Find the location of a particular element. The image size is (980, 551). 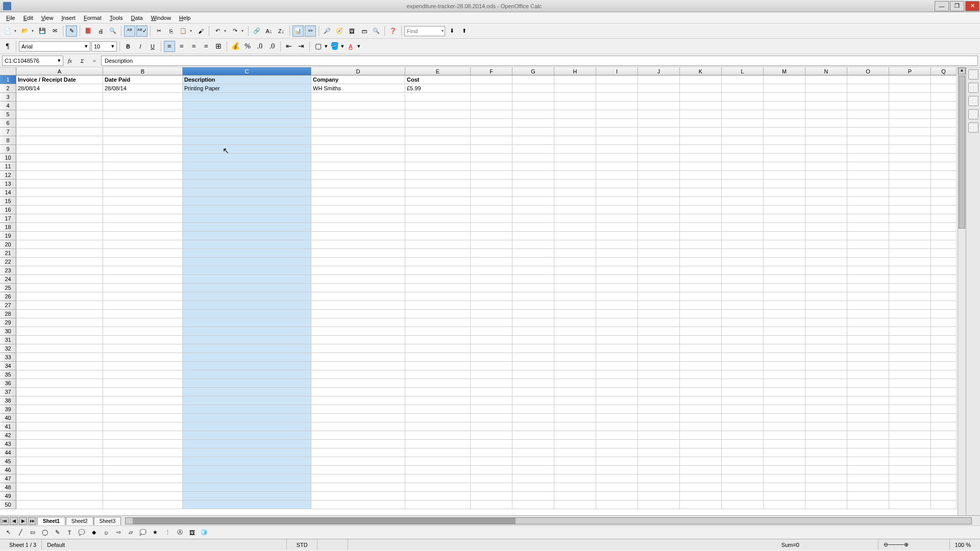

cell-M9 is located at coordinates (785, 149).